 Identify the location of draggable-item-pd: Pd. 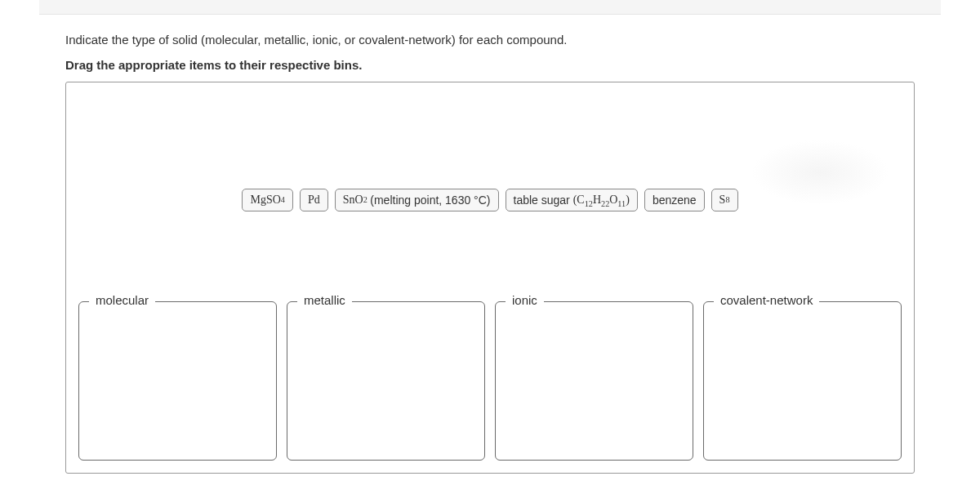
(314, 200).